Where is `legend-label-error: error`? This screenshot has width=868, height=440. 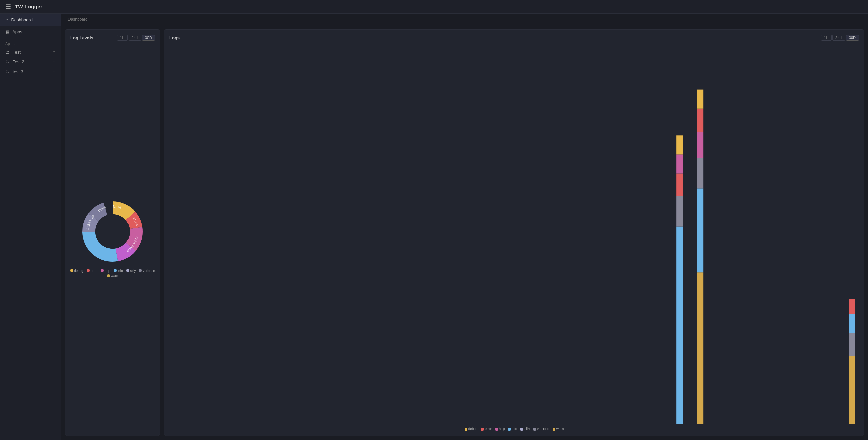 legend-label-error: error is located at coordinates (94, 271).